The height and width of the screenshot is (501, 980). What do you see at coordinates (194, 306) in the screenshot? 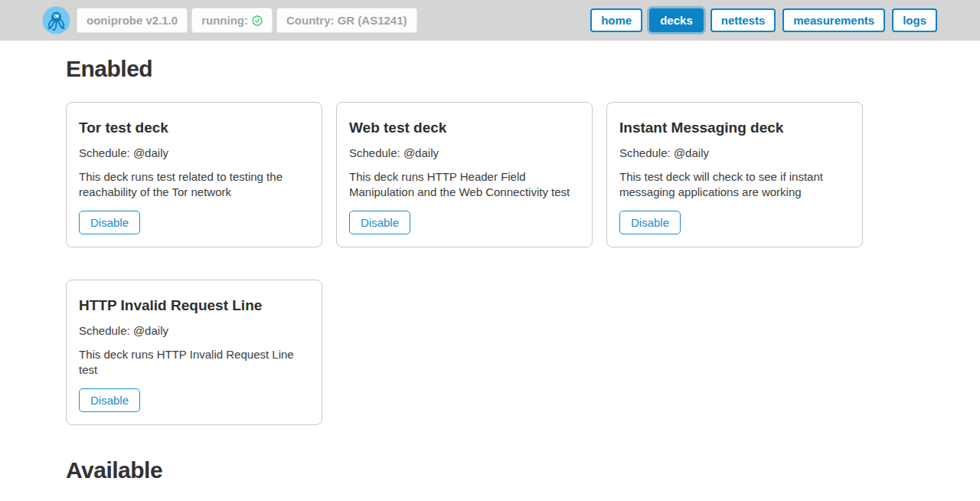
I see `deck-title: HTTP Invalid Request Line` at bounding box center [194, 306].